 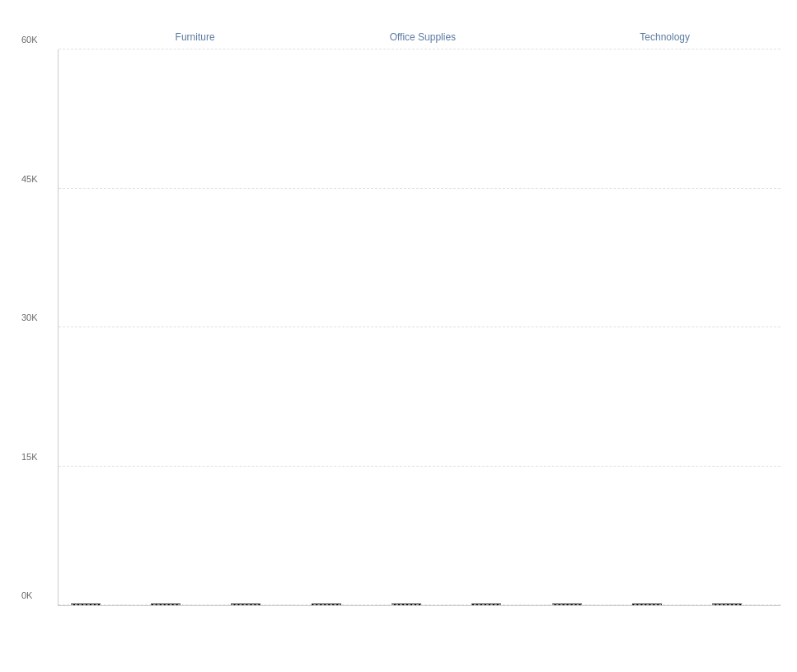 What do you see at coordinates (30, 40) in the screenshot?
I see `y-tick-label: 60K` at bounding box center [30, 40].